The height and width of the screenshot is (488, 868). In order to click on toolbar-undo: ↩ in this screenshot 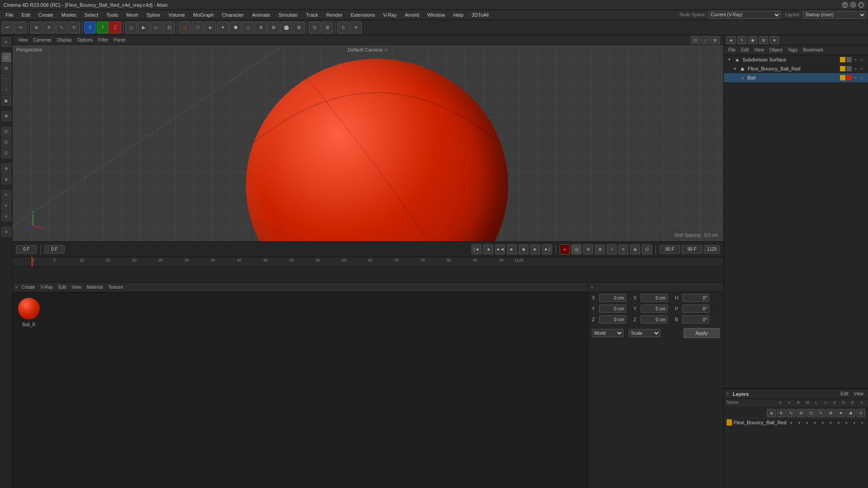, I will do `click(8, 28)`.